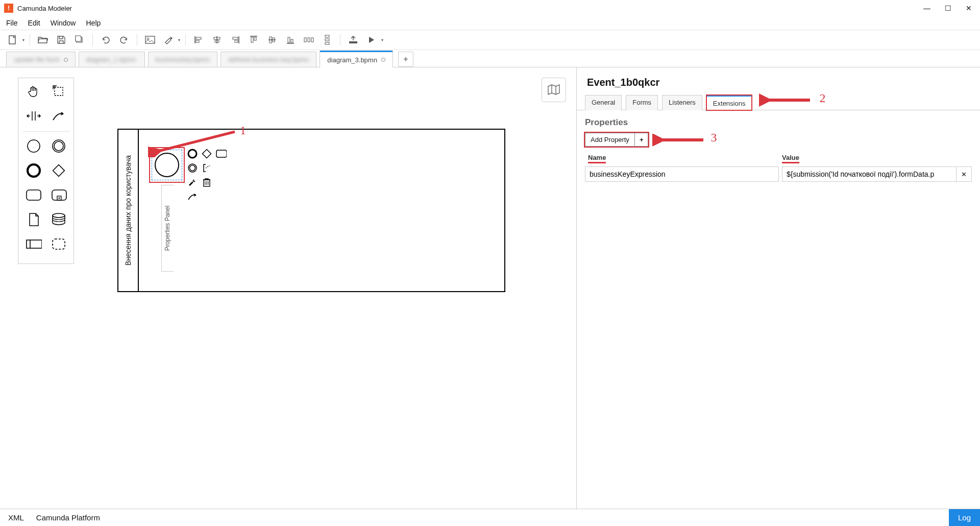  Describe the element at coordinates (59, 195) in the screenshot. I see `subprocess-icon` at that location.